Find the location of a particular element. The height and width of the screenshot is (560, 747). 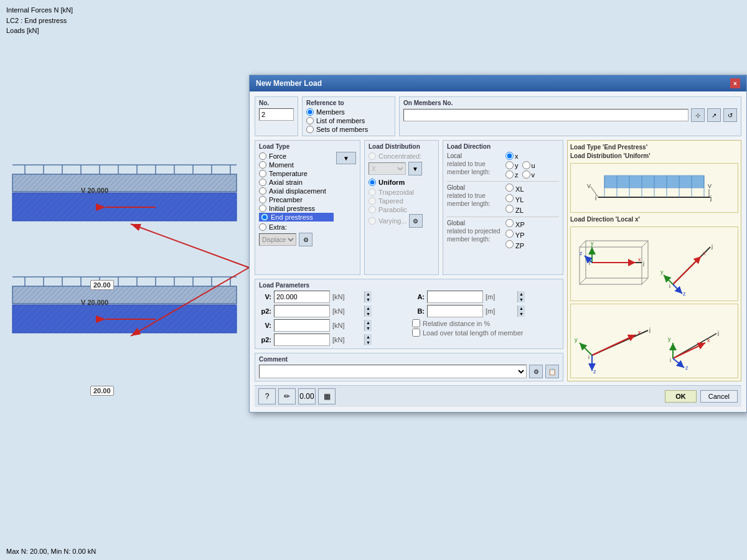

b-down-btn: ▼ is located at coordinates (521, 314).